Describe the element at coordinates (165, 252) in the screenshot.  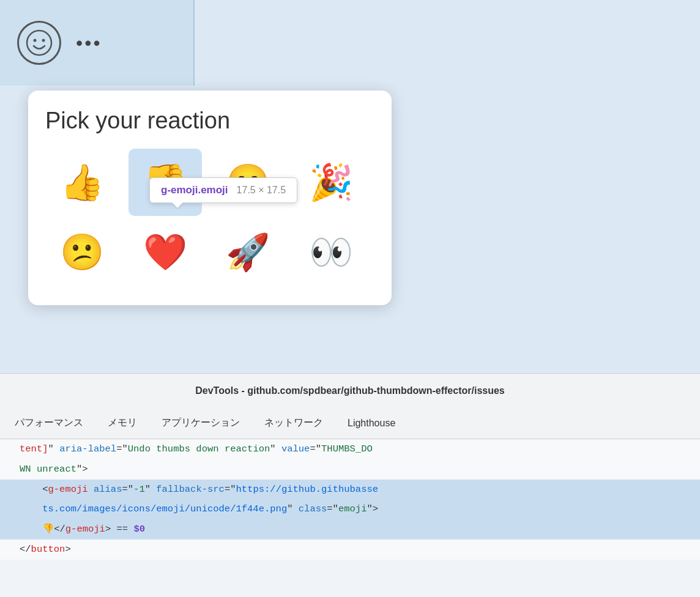
I see `reaction-heart: ❤️` at that location.